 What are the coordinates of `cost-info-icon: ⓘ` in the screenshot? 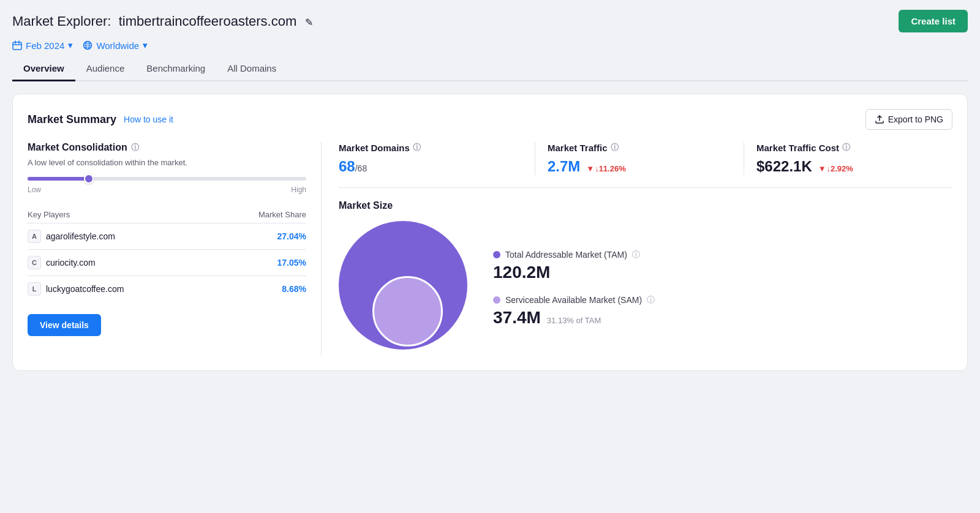 It's located at (846, 148).